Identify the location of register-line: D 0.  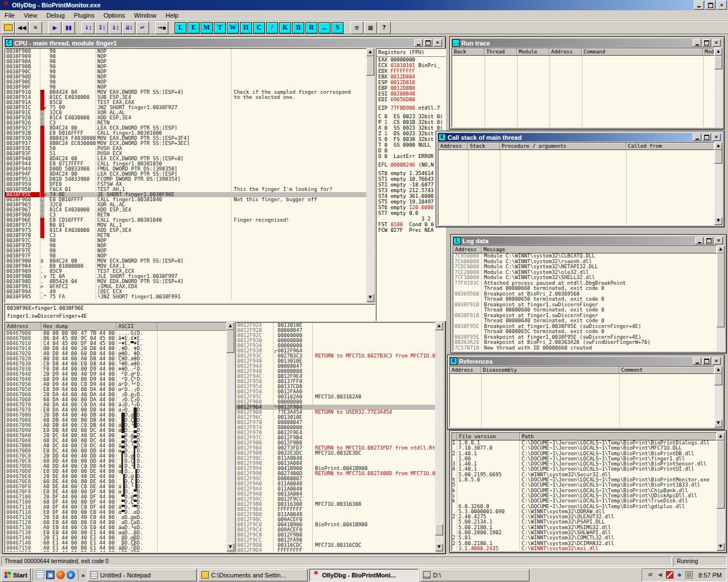
(411, 151).